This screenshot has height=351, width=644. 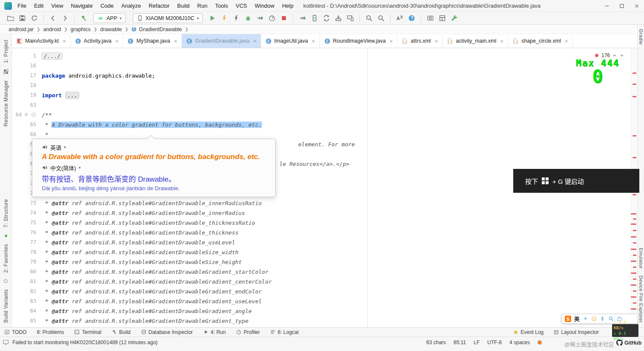 I want to click on apply-changes-icon, so click(x=224, y=18).